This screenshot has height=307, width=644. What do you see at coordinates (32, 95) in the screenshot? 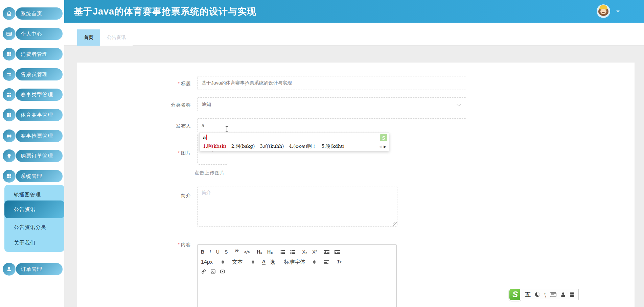
I see `sidebar-item-event-types: 赛事类型管理` at bounding box center [32, 95].